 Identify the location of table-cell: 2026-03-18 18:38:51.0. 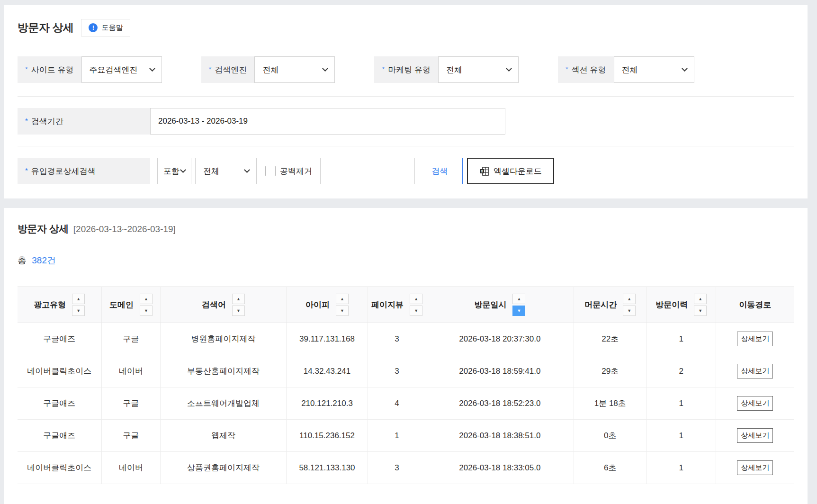
(500, 436).